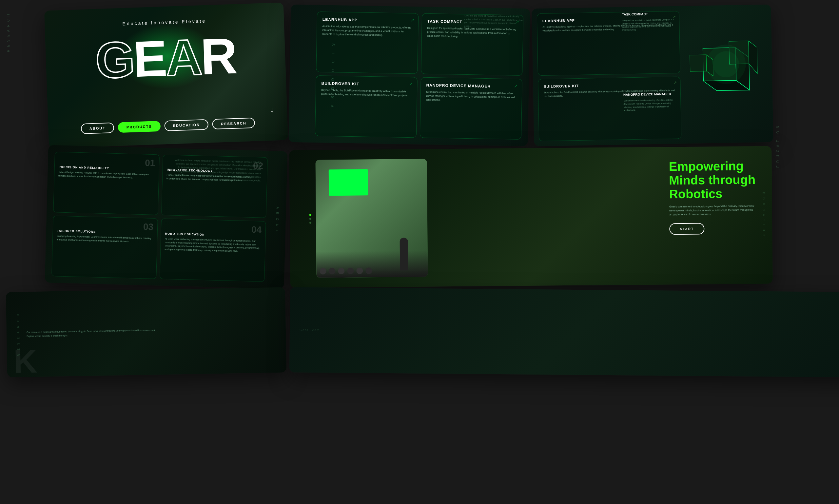 The width and height of the screenshot is (839, 504). Describe the element at coordinates (687, 229) in the screenshot. I see `edu-start-button: START` at that location.